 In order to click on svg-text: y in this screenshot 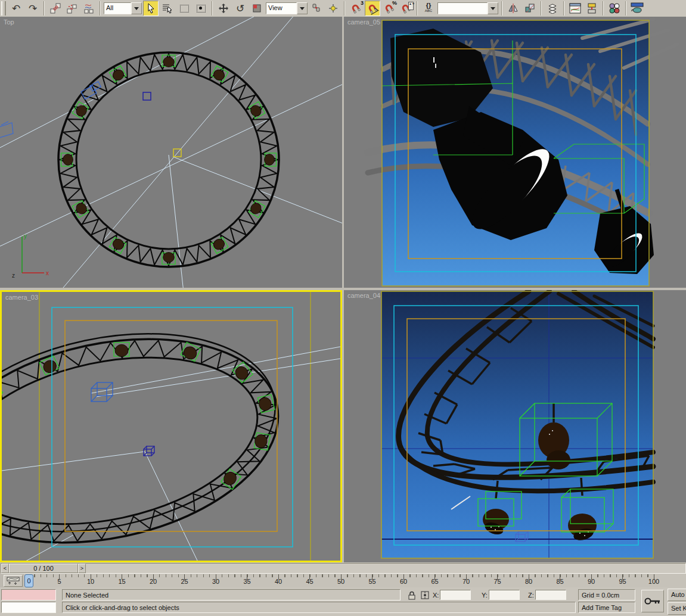, I will do `click(25, 236)`.